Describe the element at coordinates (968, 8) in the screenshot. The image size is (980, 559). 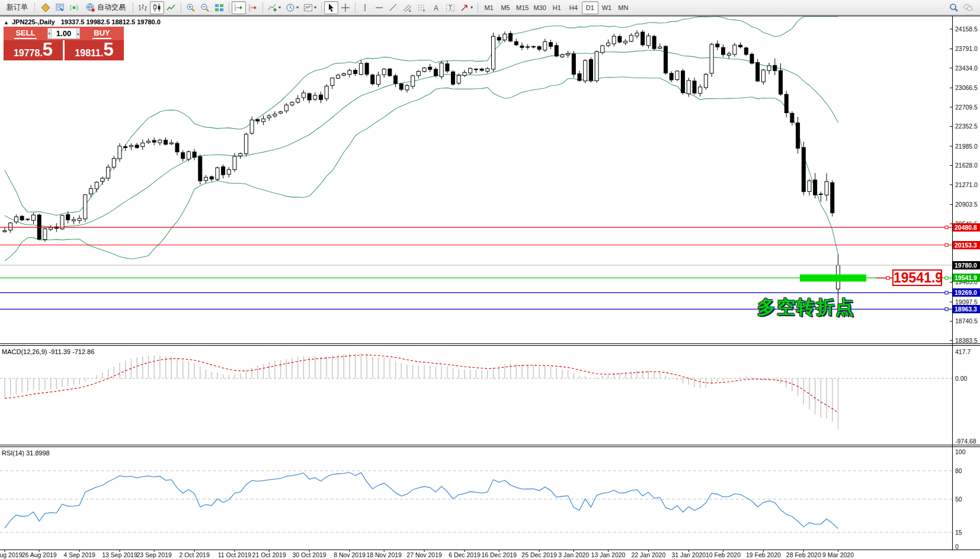
I see `chat-icon` at that location.